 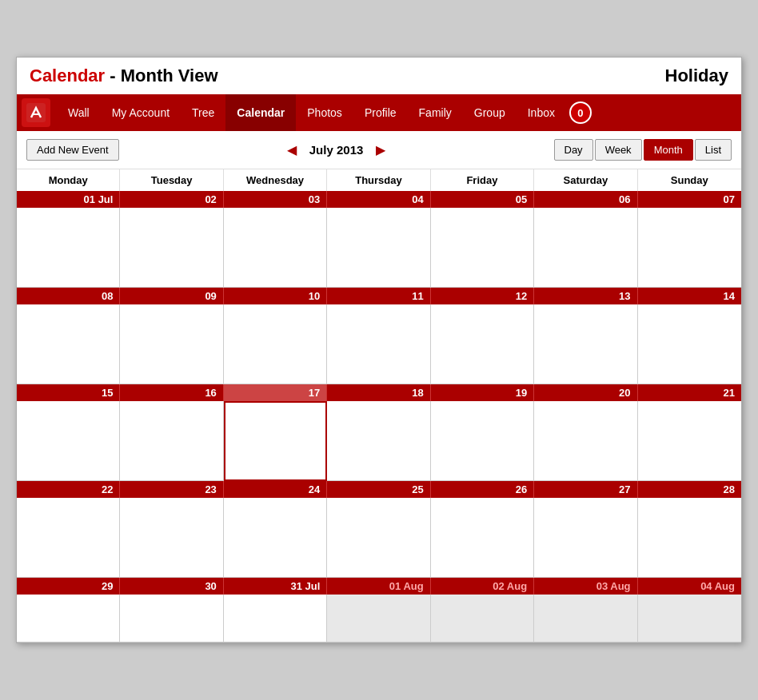 What do you see at coordinates (171, 489) in the screenshot?
I see `date-23: 23` at bounding box center [171, 489].